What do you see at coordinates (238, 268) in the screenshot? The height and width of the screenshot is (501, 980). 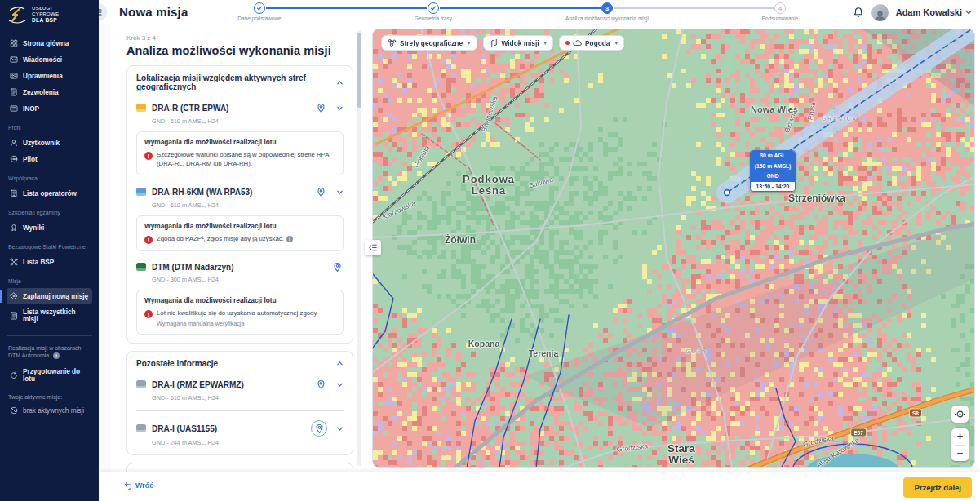 I see `zone-name: DTM (DTM Nadarzyn)` at bounding box center [238, 268].